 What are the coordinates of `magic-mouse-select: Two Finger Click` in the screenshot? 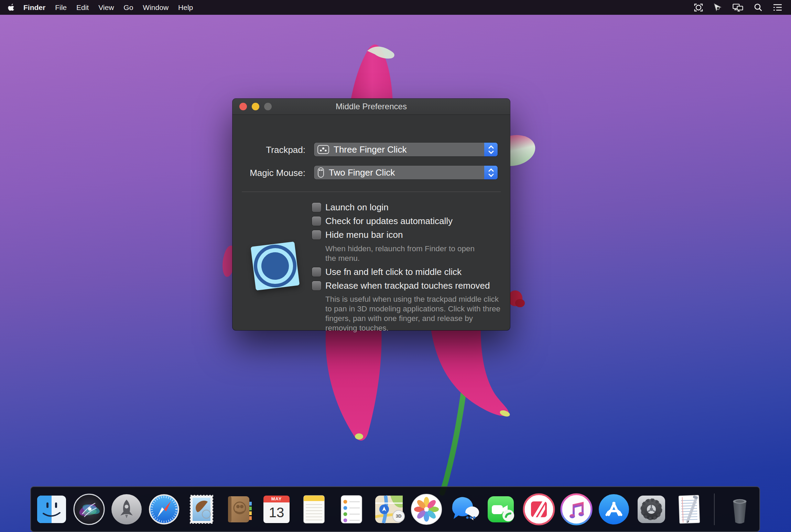 It's located at (406, 173).